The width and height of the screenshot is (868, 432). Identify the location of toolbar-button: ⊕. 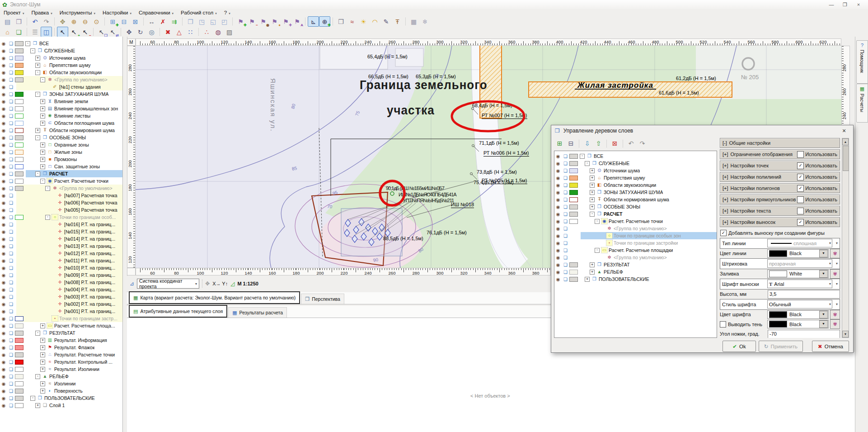
(74, 22).